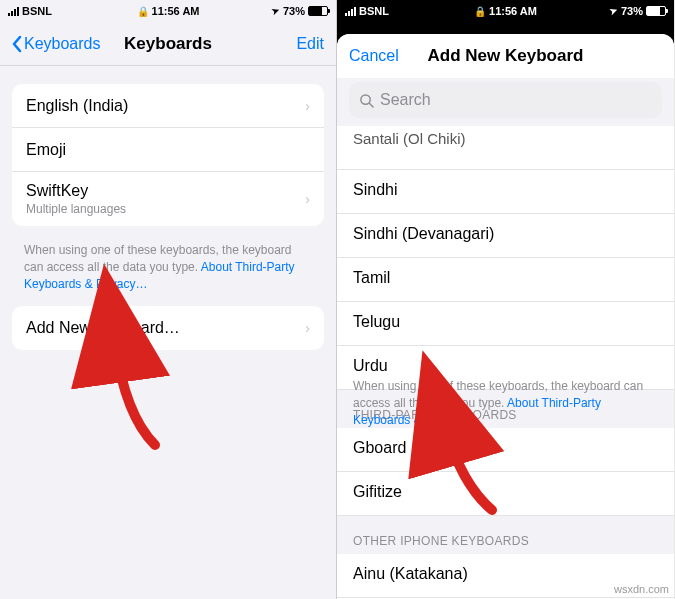 The height and width of the screenshot is (599, 675). Describe the element at coordinates (506, 56) in the screenshot. I see `modal-nav: Cancel Add New Keyboard` at that location.